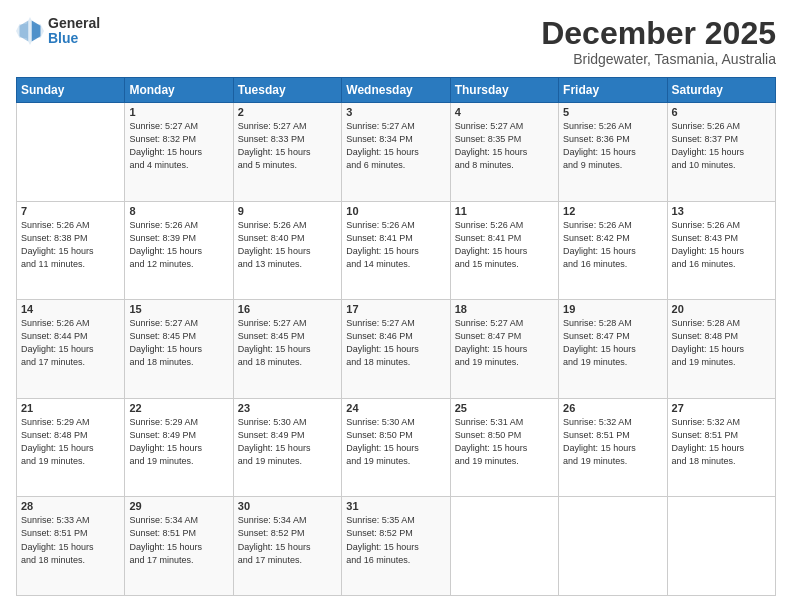 The image size is (792, 612). What do you see at coordinates (288, 540) in the screenshot?
I see `day-info: Sunrise: 5:34 AMSunset: 8:52 PMDaylight:…` at bounding box center [288, 540].